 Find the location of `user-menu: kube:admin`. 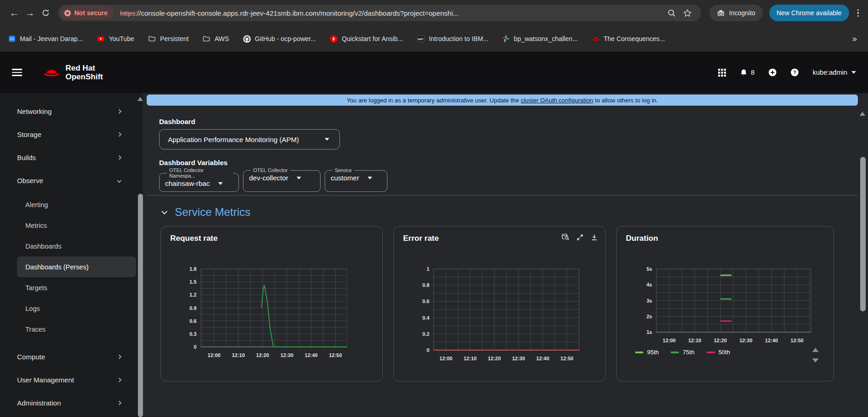

user-menu: kube:admin is located at coordinates (834, 72).